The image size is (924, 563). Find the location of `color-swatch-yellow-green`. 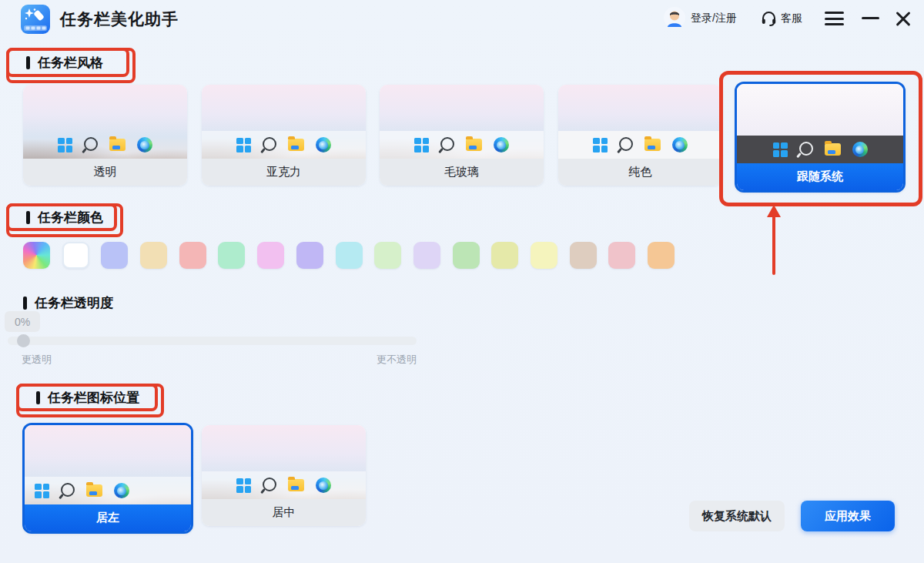

color-swatch-yellow-green is located at coordinates (505, 256).